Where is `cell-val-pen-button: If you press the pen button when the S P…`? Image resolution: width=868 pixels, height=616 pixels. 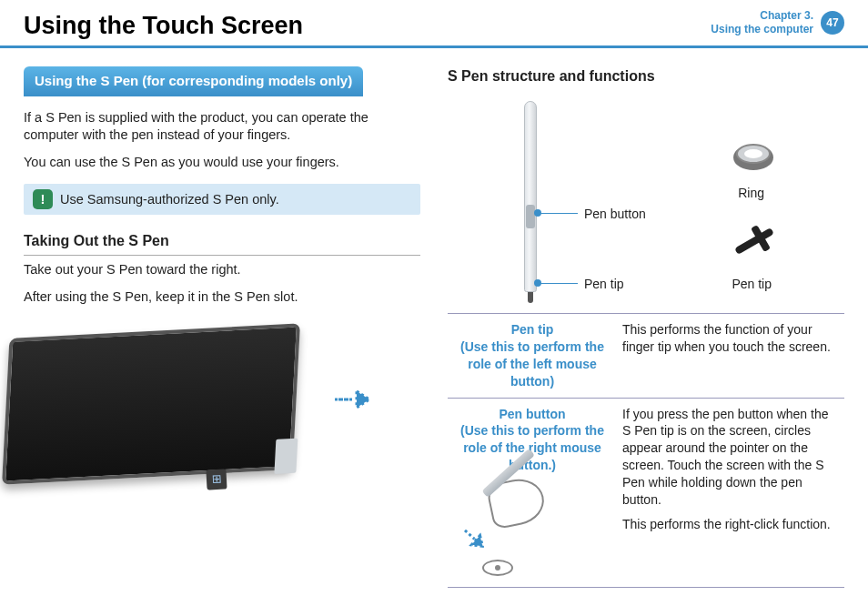
cell-val-pen-button: If you press the pen button when the S P… is located at coordinates (731, 493).